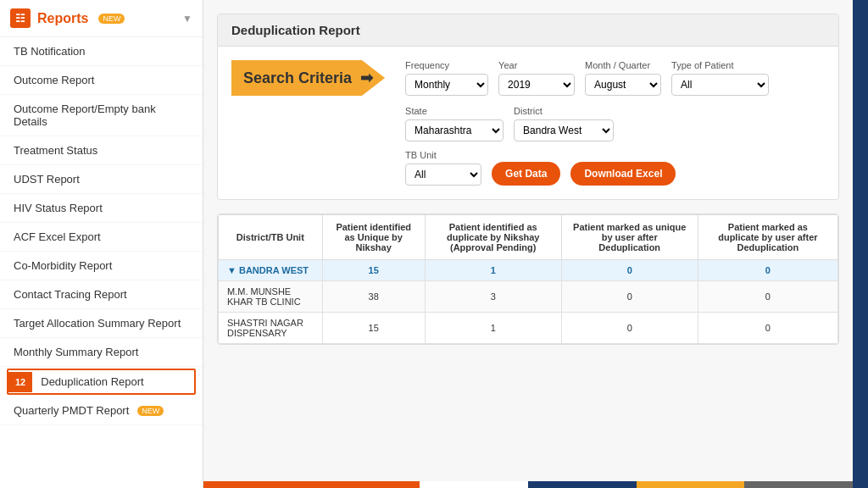 Image resolution: width=868 pixels, height=488 pixels. I want to click on sidebar-item-outcome-empty: Outcome Report/Empty bank Details, so click(102, 115).